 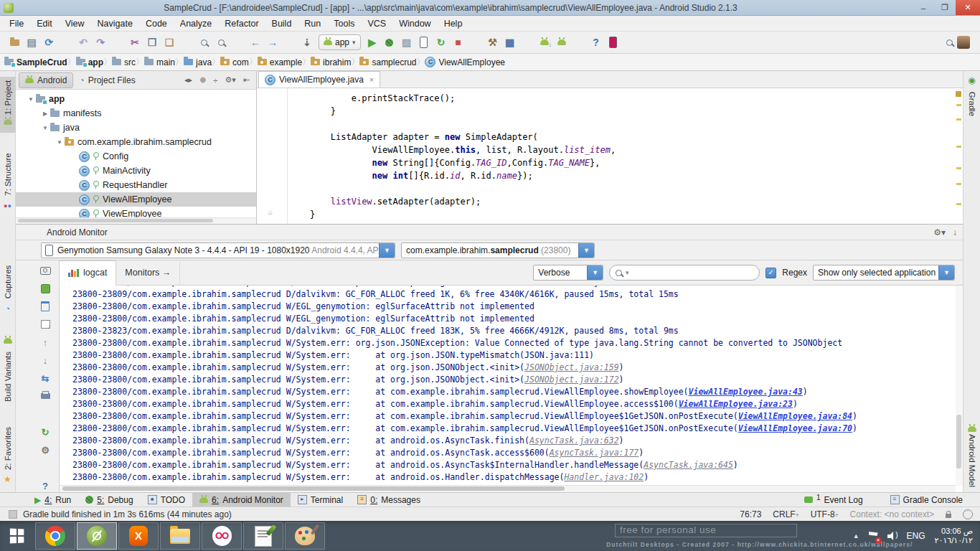 What do you see at coordinates (320, 500) in the screenshot?
I see `tool-window-terminal: ▸Terminal` at bounding box center [320, 500].